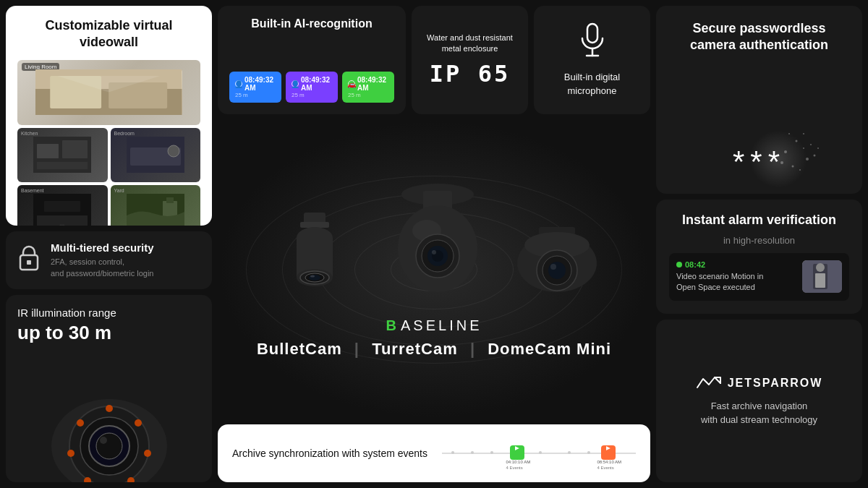 This screenshot has height=488, width=868. I want to click on alarm-time: 08:42, so click(736, 265).